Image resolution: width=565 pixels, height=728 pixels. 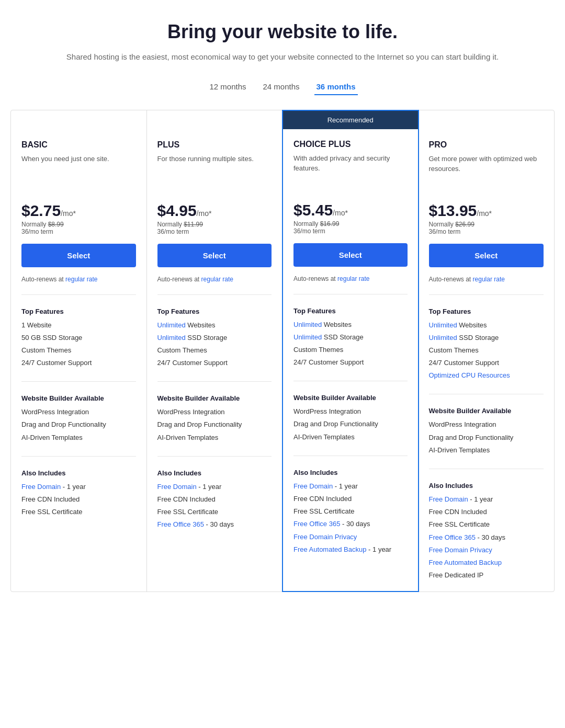 I want to click on top-features-plus: Top FeaturesUnlimited WebsitesUnlimited …, so click(x=214, y=341).